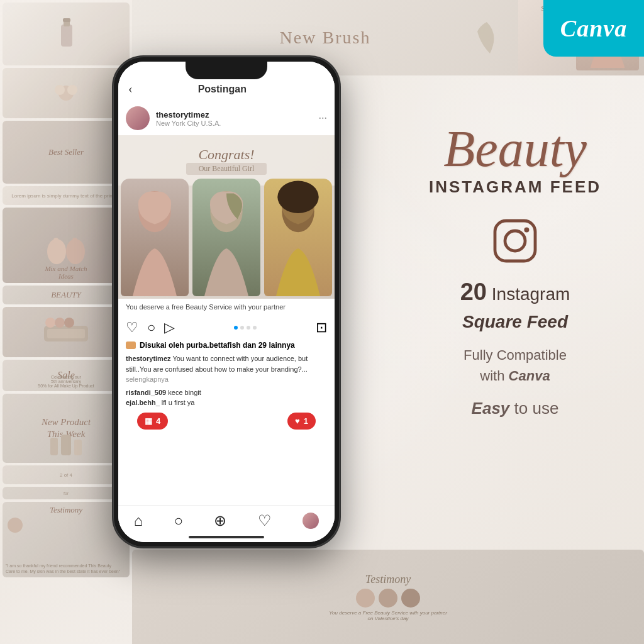  I want to click on see-more-link: selengkapnya, so click(147, 379).